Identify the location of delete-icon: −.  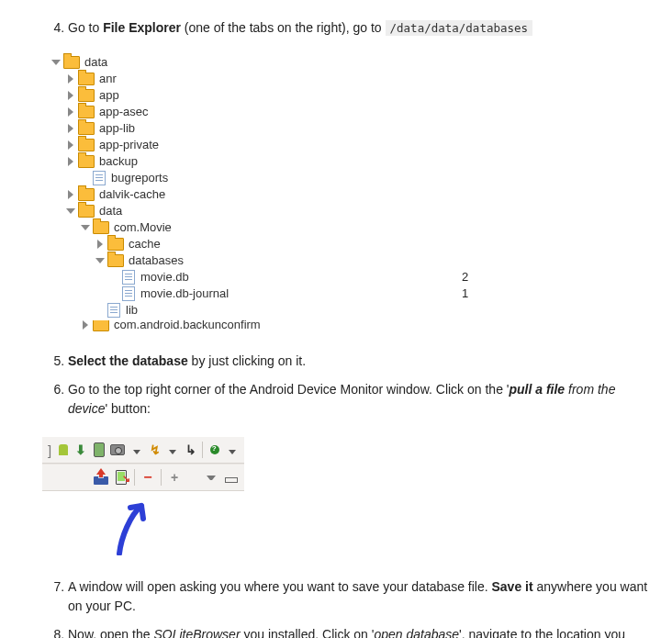
(148, 477).